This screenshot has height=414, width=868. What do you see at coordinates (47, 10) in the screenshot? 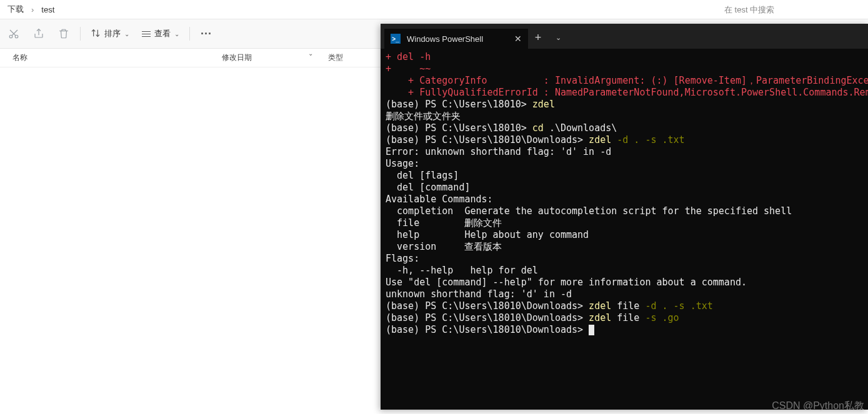
I see `breadcrumb-item-test: test` at bounding box center [47, 10].